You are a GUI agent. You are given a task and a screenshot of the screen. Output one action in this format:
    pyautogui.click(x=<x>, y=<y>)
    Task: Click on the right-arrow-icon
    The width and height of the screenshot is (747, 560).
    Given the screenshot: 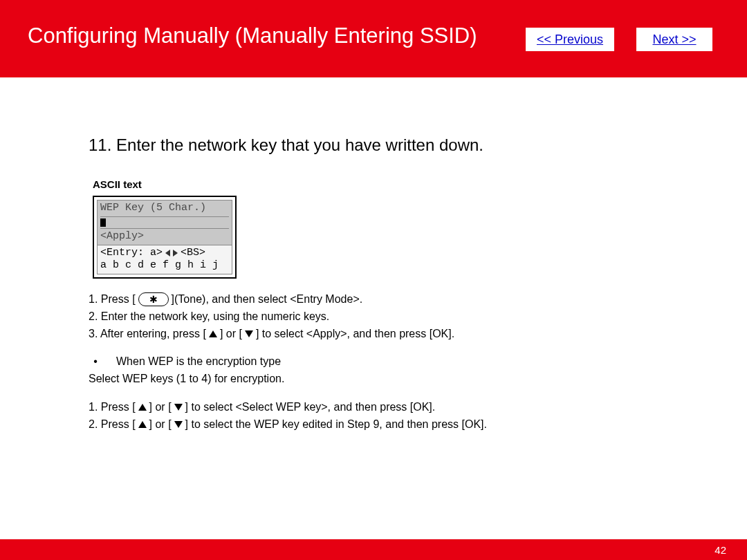 What is the action you would take?
    pyautogui.click(x=176, y=253)
    